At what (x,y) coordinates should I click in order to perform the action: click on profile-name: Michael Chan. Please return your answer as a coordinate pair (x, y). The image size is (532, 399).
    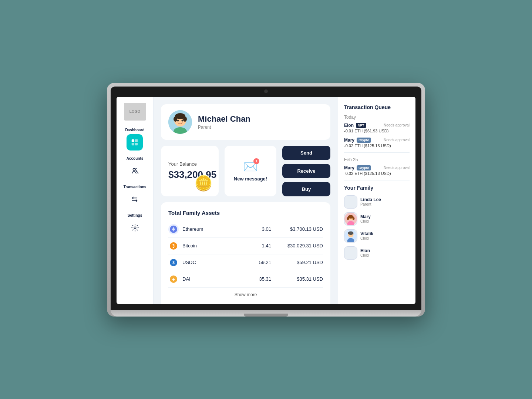
    Looking at the image, I should click on (224, 119).